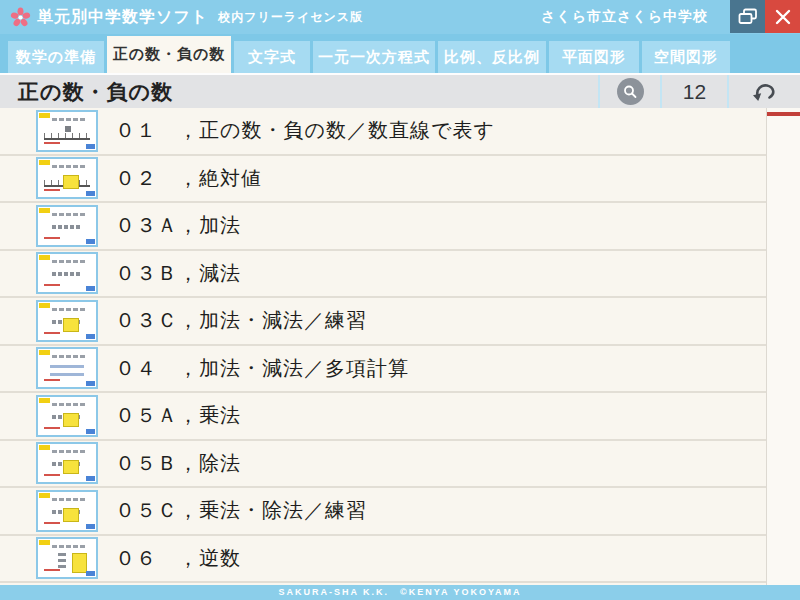  I want to click on lesson-title: ０５Ｃ，乗法・除法／練習, so click(241, 510).